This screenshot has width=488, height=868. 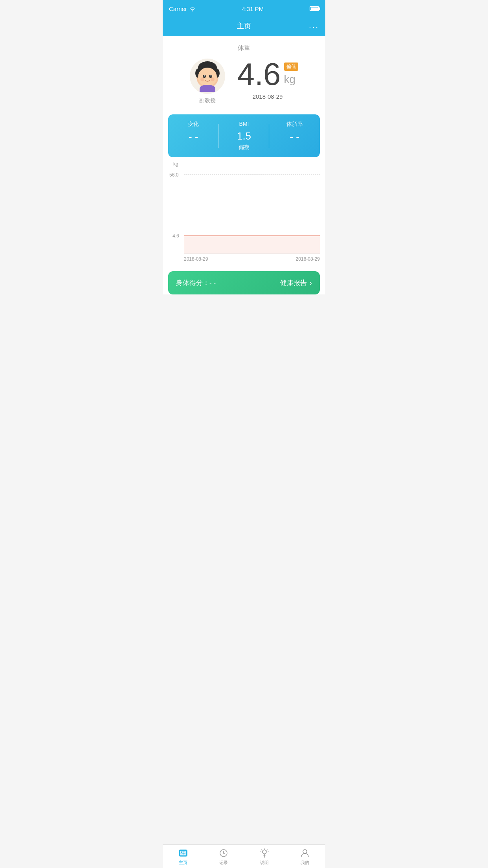 I want to click on stat-body-fat-value: - -, so click(x=295, y=137).